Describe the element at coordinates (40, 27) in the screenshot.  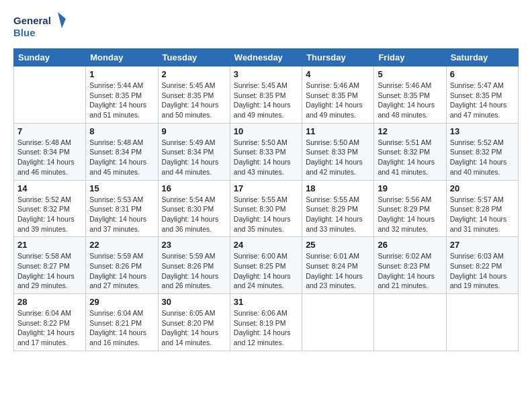
I see `logo: General Blue` at that location.